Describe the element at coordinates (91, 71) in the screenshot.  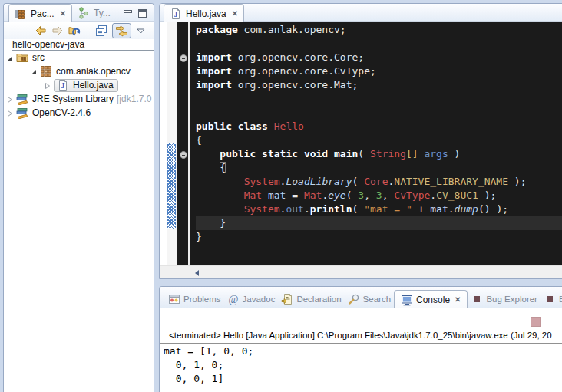
I see `tree-item-label: com.anlak.opencv` at that location.